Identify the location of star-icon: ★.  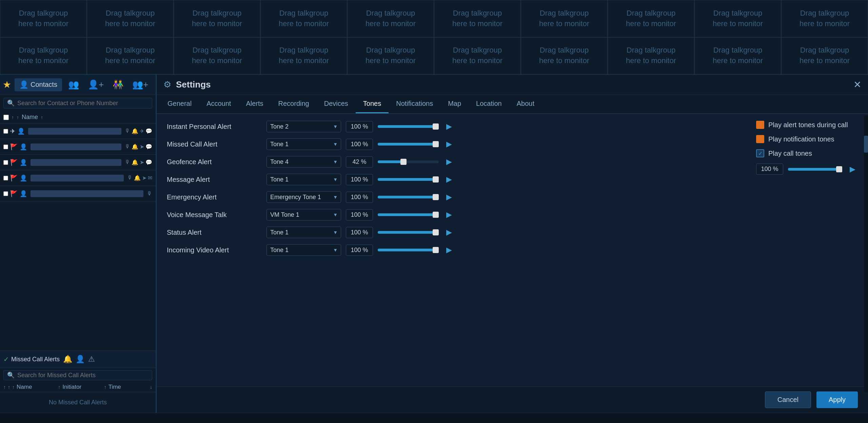
(7, 85).